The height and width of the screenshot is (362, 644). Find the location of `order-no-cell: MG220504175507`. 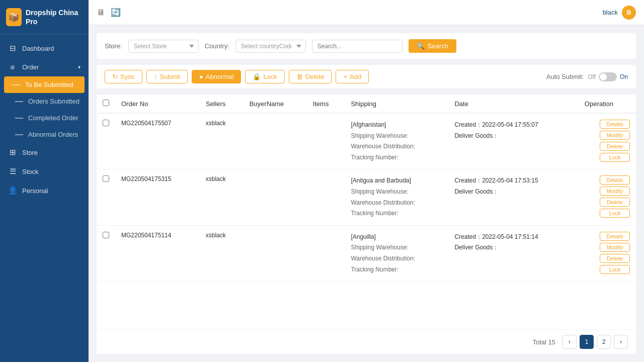

order-no-cell: MG220504175507 is located at coordinates (157, 141).